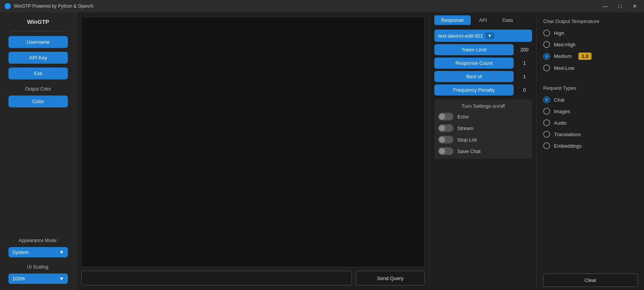 This screenshot has width=644, height=290. Describe the element at coordinates (38, 267) in the screenshot. I see `ui-scaling-label: UI Scaling:` at that location.